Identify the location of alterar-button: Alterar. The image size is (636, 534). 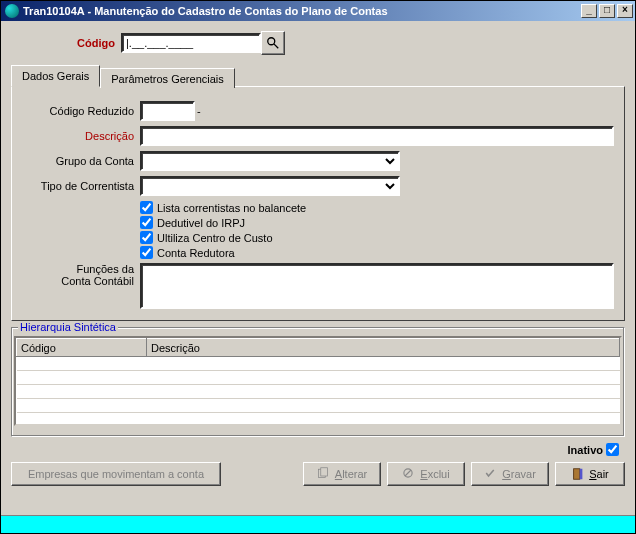
(342, 474).